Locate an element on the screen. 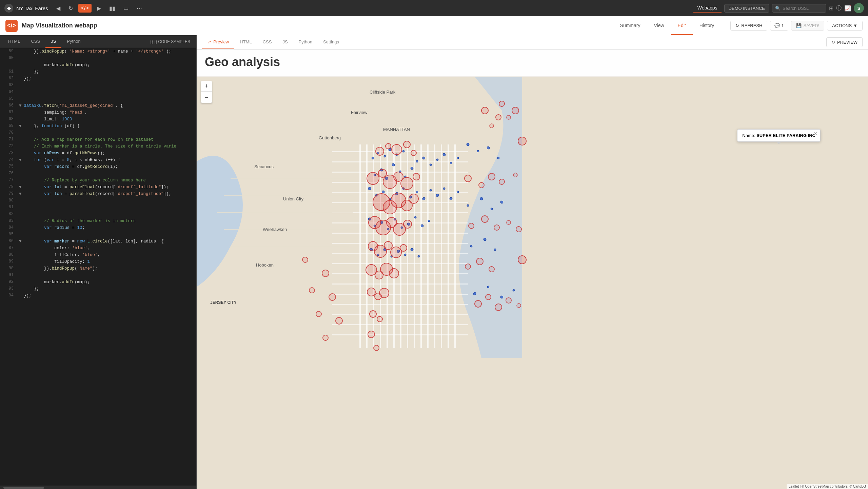  code-scrollbar-thumb is located at coordinates (24, 488).